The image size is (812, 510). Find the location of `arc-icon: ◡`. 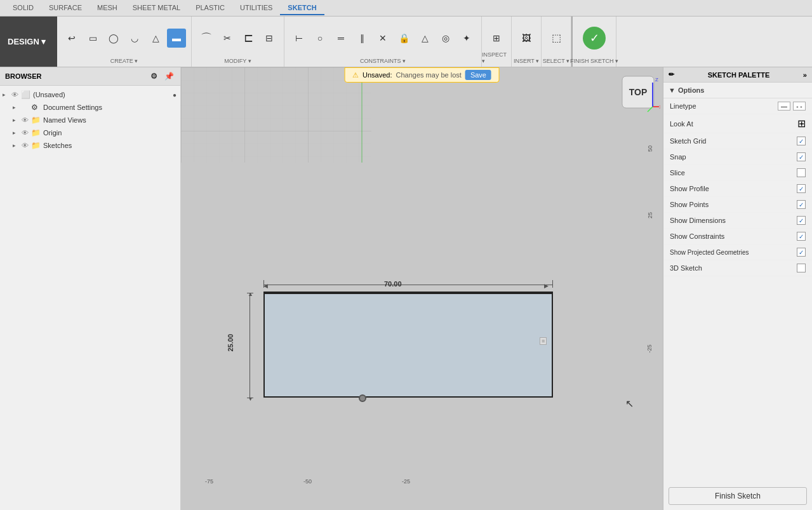

arc-icon: ◡ is located at coordinates (135, 38).